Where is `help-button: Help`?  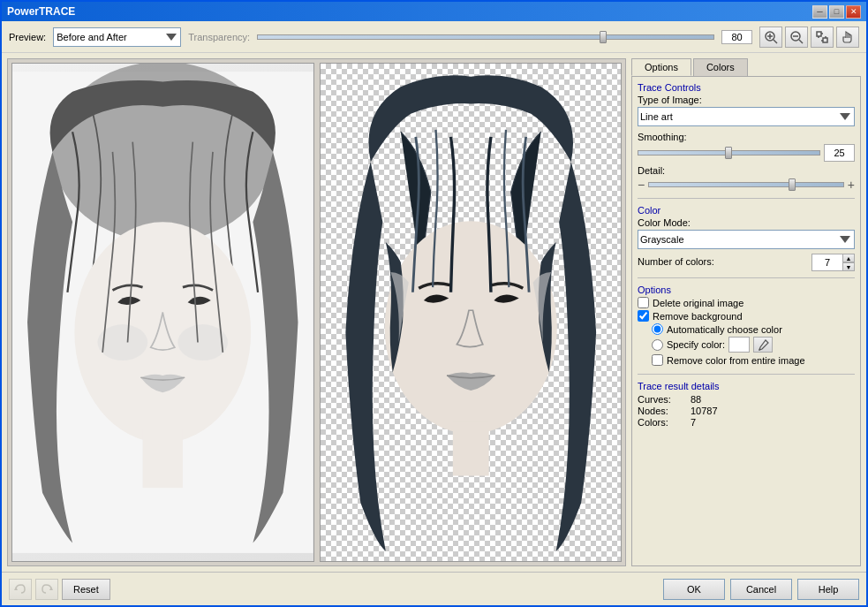
help-button: Help is located at coordinates (828, 589).